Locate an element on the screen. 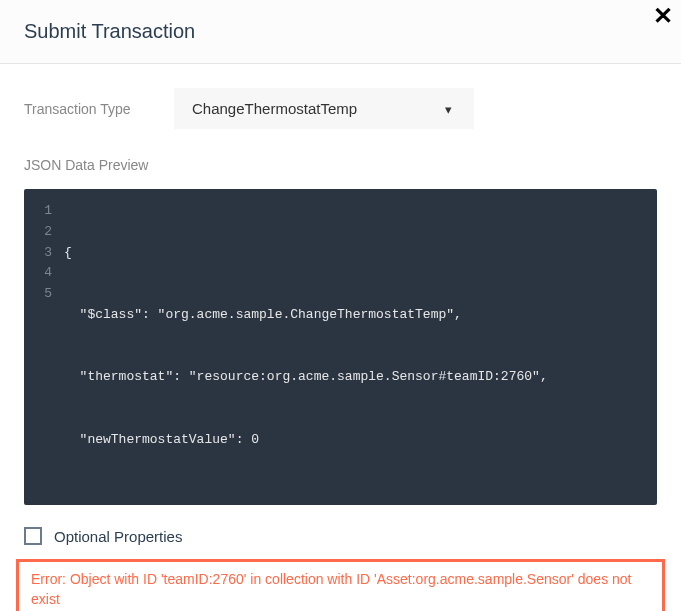 The height and width of the screenshot is (611, 681). optional-properties-label: Optional Properties is located at coordinates (118, 536).